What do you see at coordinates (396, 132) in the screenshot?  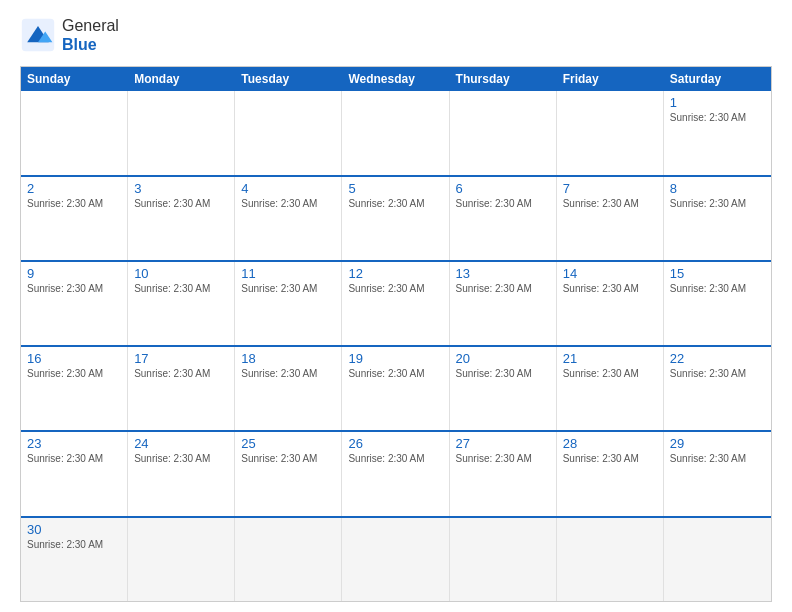 I see `calendar-row-0: 1Sunrise: 2:30 AM` at bounding box center [396, 132].